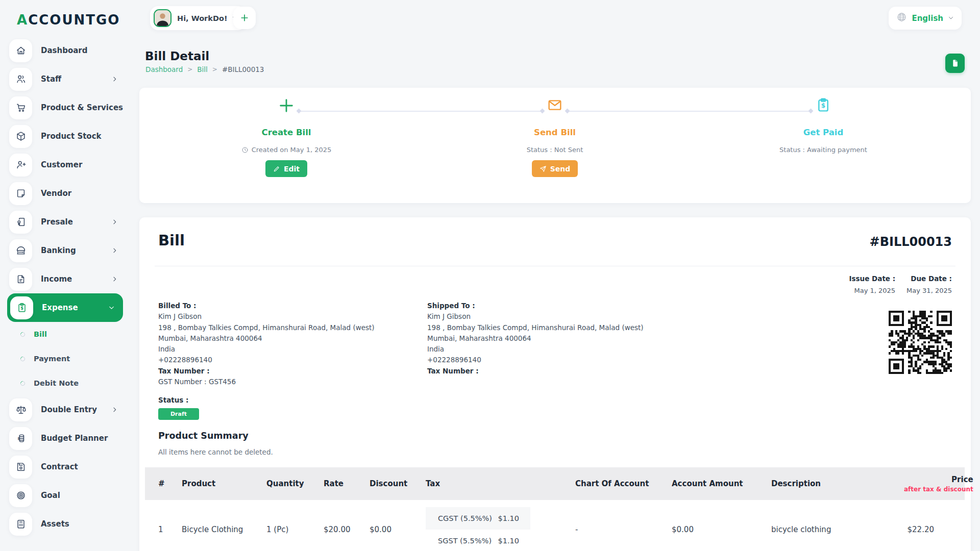 This screenshot has width=980, height=551. Describe the element at coordinates (65, 495) in the screenshot. I see `sidebar-item-goal: Goal` at that location.